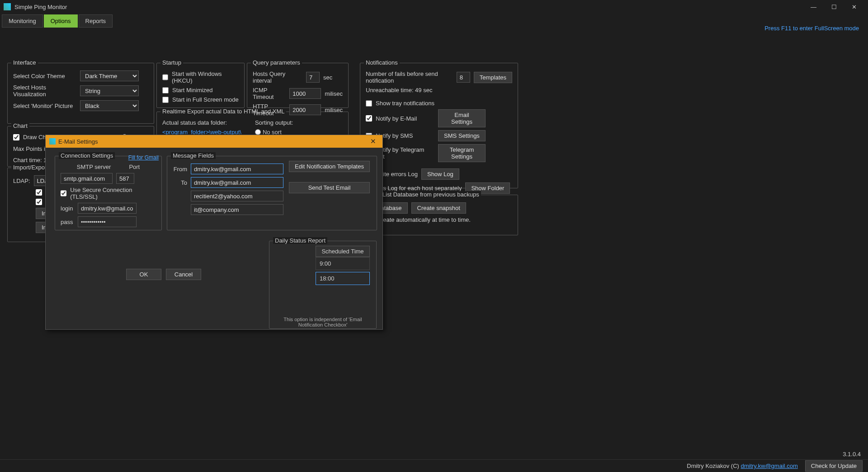  What do you see at coordinates (144, 275) in the screenshot?
I see `ok-button: OK` at bounding box center [144, 275].